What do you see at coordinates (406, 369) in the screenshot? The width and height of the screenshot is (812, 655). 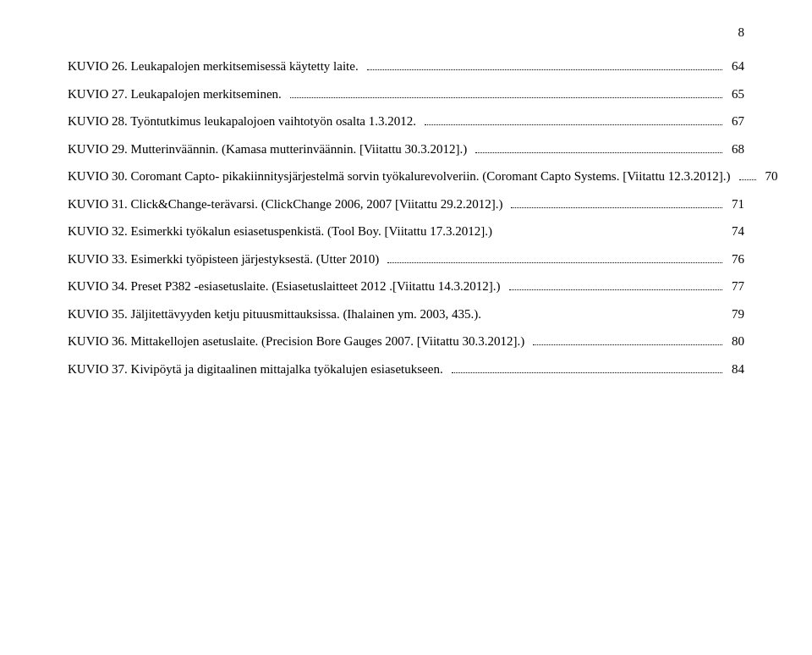 I see `list-item: KUVIO 37. Kivipöytä ja digitaalinen mitt…` at bounding box center [406, 369].